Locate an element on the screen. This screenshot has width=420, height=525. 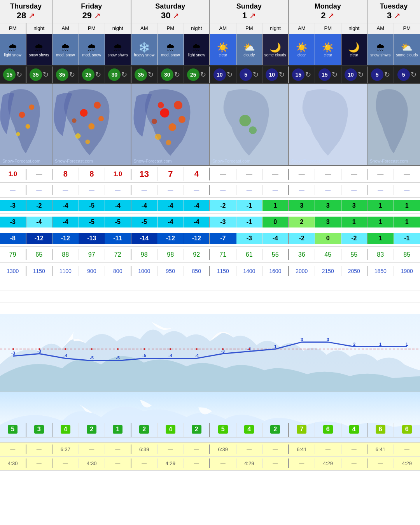
map-pane-thu: Snow-Forecast.com is located at coordinates (26, 124).